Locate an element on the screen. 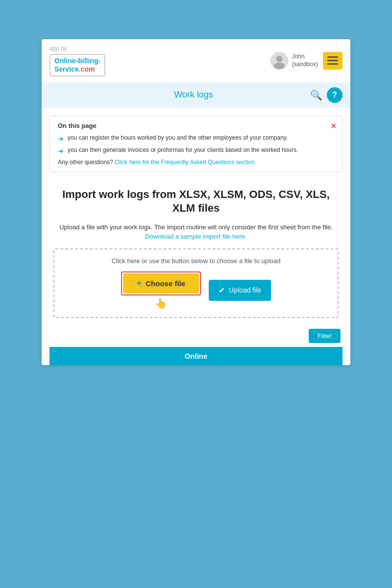  app-by-text: app by is located at coordinates (58, 49).